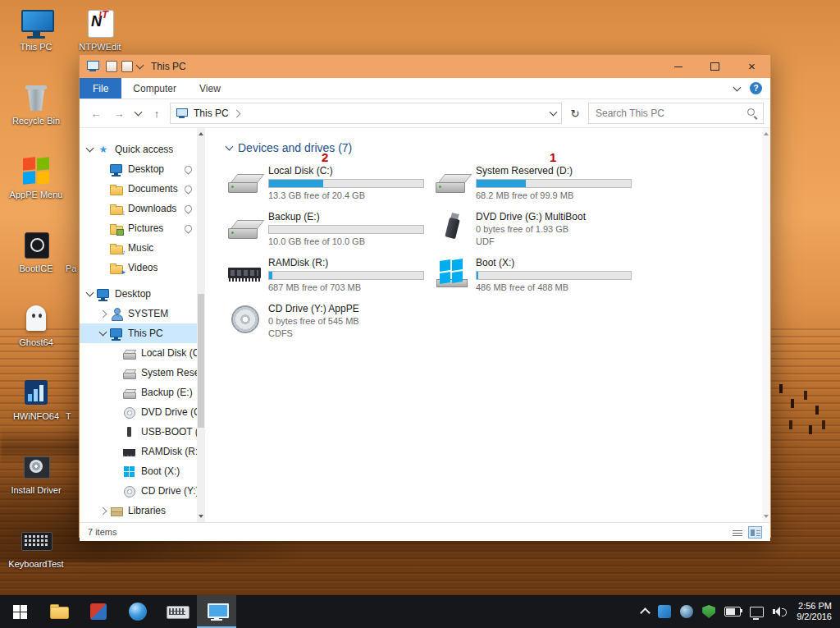 This screenshot has height=628, width=840. What do you see at coordinates (756, 612) in the screenshot?
I see `ethernet-icon` at bounding box center [756, 612].